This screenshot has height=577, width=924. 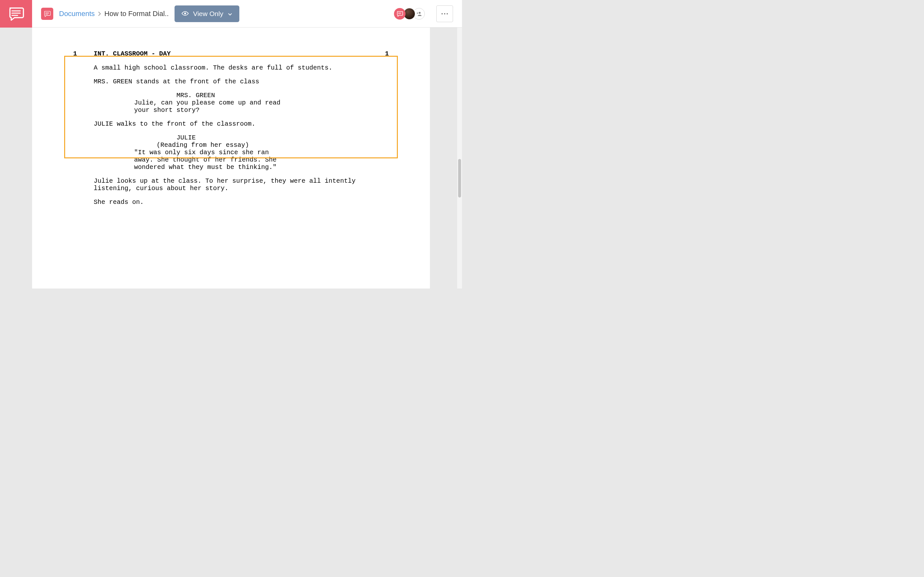 I want to click on collaborator-group, so click(x=409, y=14).